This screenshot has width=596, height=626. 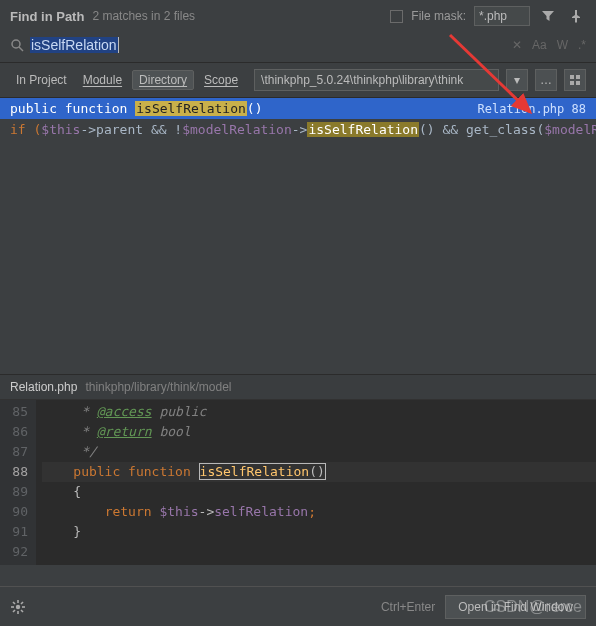 What do you see at coordinates (298, 387) in the screenshot?
I see `preview-header: Relation.php thinkphp/library/think/mode…` at bounding box center [298, 387].